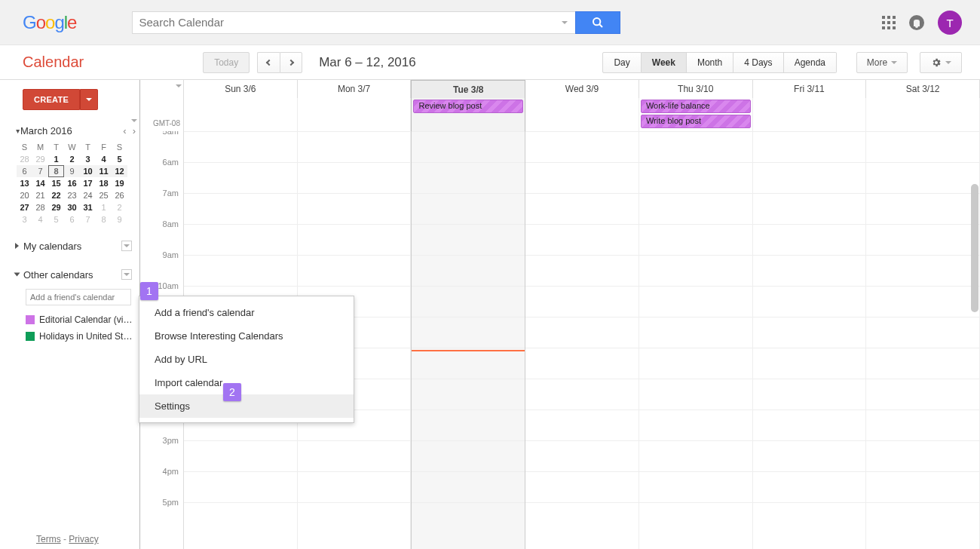  I want to click on day-header: Fri 3/11, so click(810, 89).